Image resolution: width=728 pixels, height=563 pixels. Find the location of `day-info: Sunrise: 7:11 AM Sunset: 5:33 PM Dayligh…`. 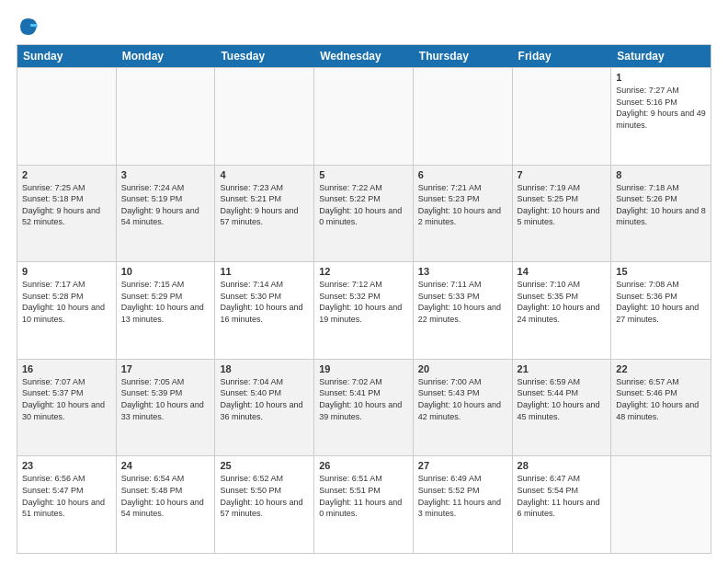

day-info: Sunrise: 7:11 AM Sunset: 5:33 PM Dayligh… is located at coordinates (463, 302).